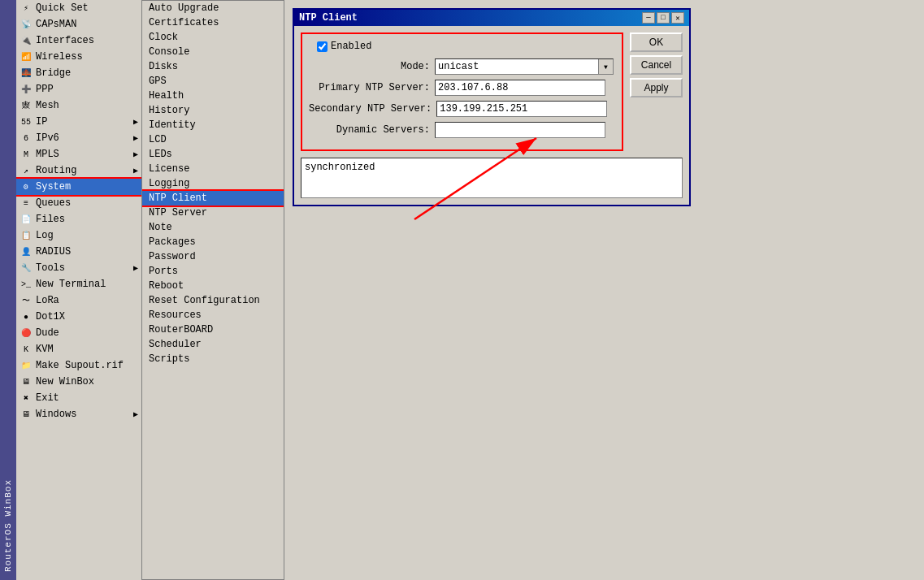 The width and height of the screenshot is (924, 580). Describe the element at coordinates (50, 219) in the screenshot. I see `sidebar-label-files: Files` at that location.